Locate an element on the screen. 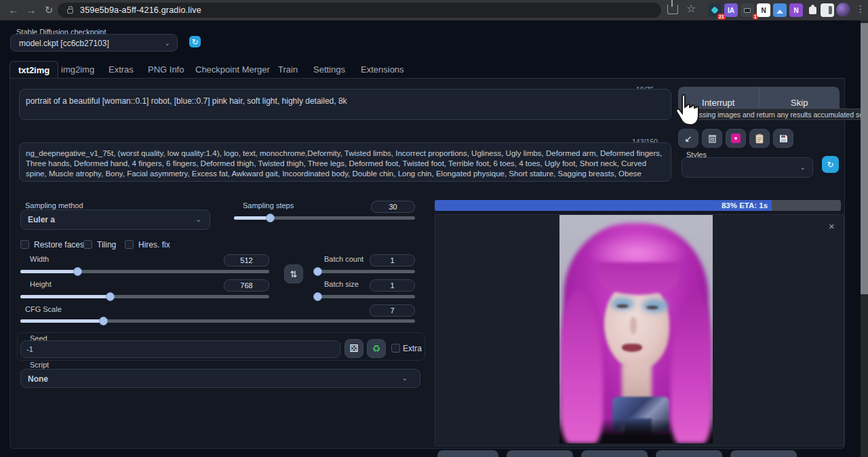 This screenshot has width=868, height=457. tab-train: Train is located at coordinates (288, 70).